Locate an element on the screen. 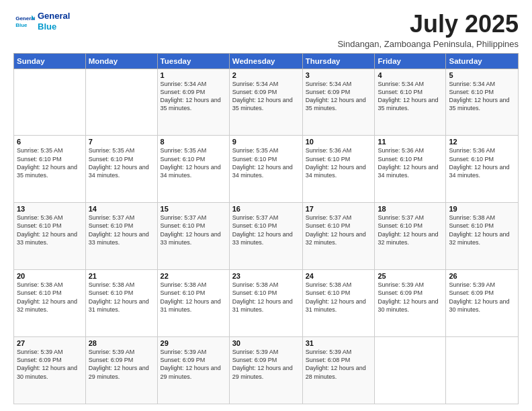  col-header-wednesday: Wednesday is located at coordinates (266, 60).